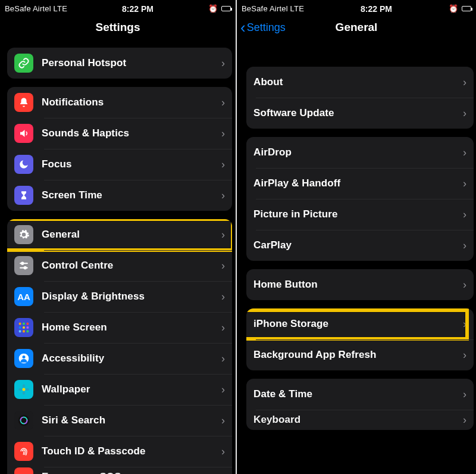 The image size is (476, 474). Describe the element at coordinates (356, 8) in the screenshot. I see `status-bar: BeSafe Airtel LTE 8:22 PM ⏰` at that location.